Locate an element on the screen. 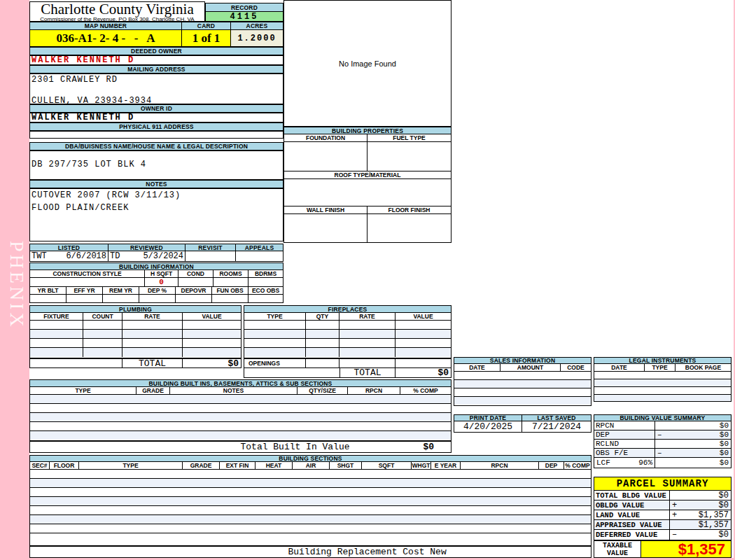 This screenshot has width=735, height=560. hsqft-value: 0 is located at coordinates (162, 282).